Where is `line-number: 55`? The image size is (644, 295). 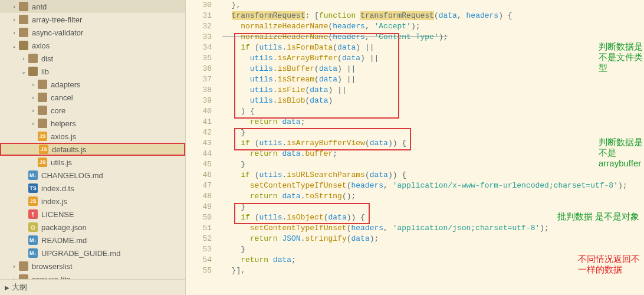 line-number: 55 is located at coordinates (199, 271).